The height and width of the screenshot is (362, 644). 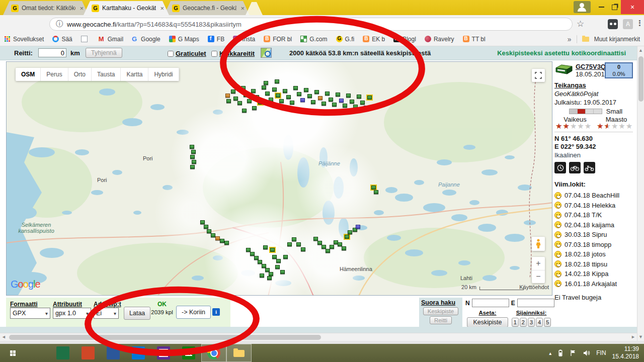 What do you see at coordinates (314, 39) in the screenshot?
I see `bookmark-item: G.com` at bounding box center [314, 39].